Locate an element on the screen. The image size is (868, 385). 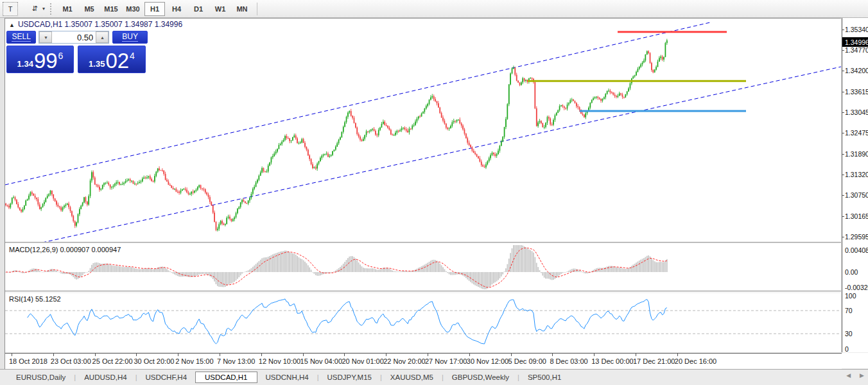
scroll-right-icon: ▶ is located at coordinates (862, 375).